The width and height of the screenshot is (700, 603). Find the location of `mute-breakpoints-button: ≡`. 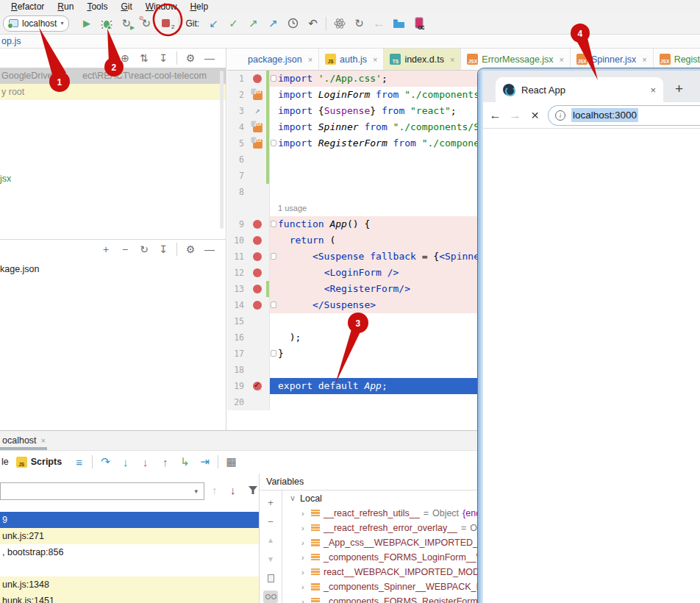

mute-breakpoints-button: ≡ is located at coordinates (79, 462).